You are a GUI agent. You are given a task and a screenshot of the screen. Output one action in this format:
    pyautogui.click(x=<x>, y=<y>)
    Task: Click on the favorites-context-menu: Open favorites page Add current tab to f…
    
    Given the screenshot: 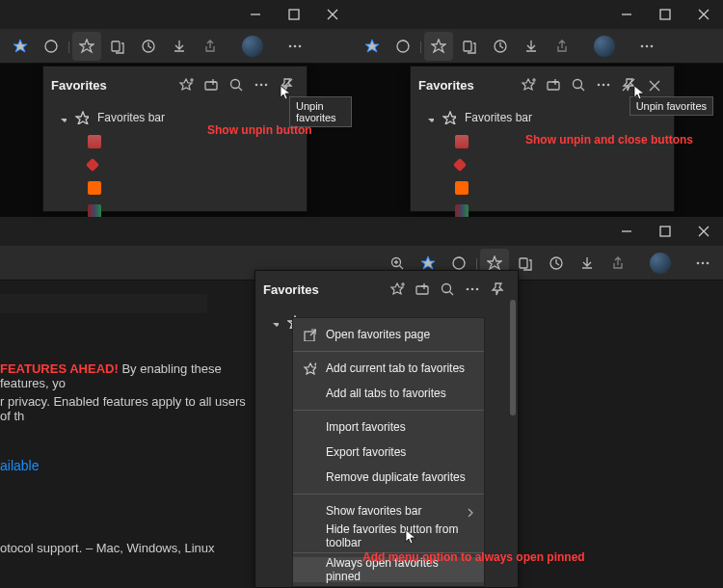 What is the action you would take?
    pyautogui.click(x=388, y=452)
    